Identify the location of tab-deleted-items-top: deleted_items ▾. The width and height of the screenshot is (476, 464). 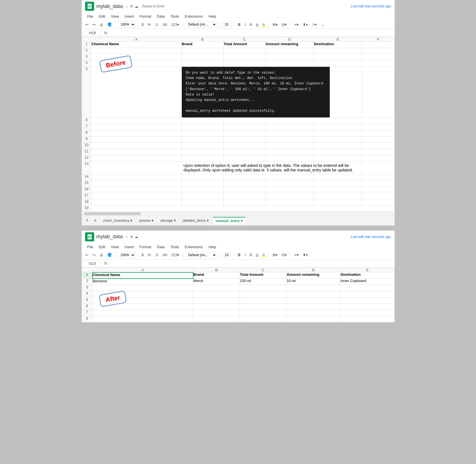
(196, 221).